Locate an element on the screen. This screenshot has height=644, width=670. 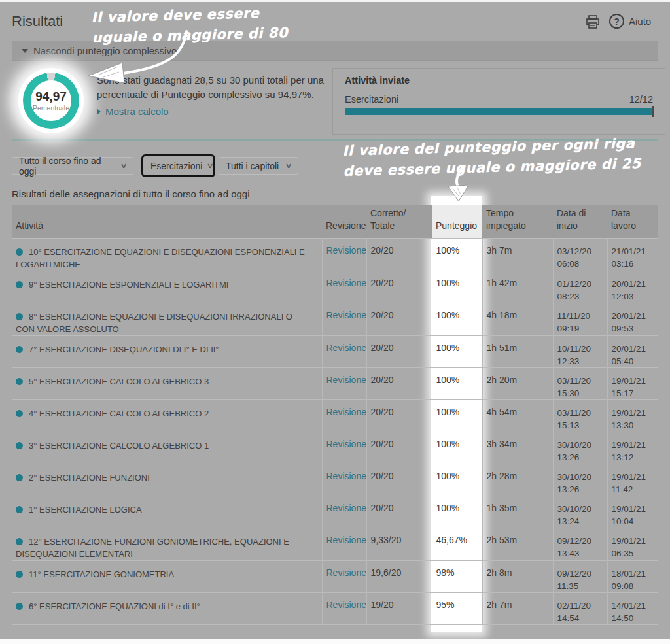
start-date-cell: 10/11/20 12:33 is located at coordinates (580, 352).